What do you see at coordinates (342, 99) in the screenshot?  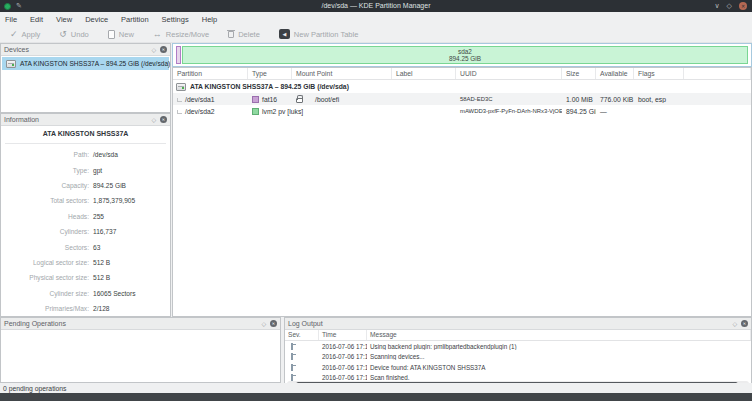 I see `cell-mount-point: /boot/efi` at bounding box center [342, 99].